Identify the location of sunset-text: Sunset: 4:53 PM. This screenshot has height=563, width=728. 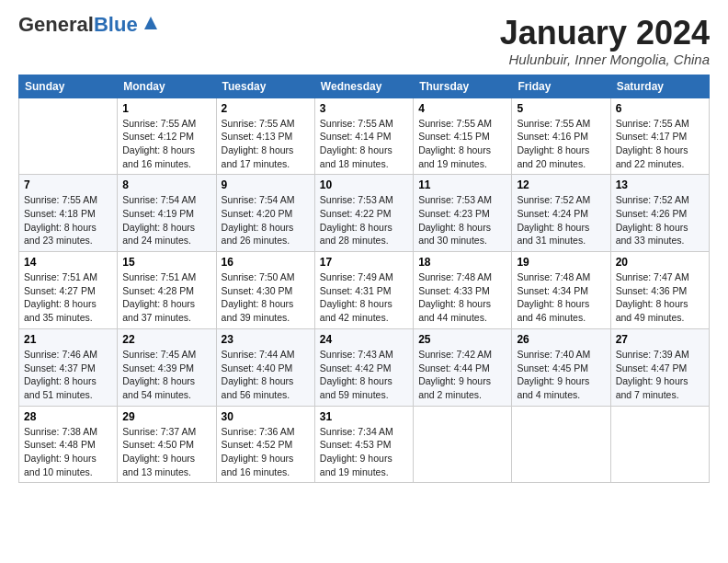
(356, 444).